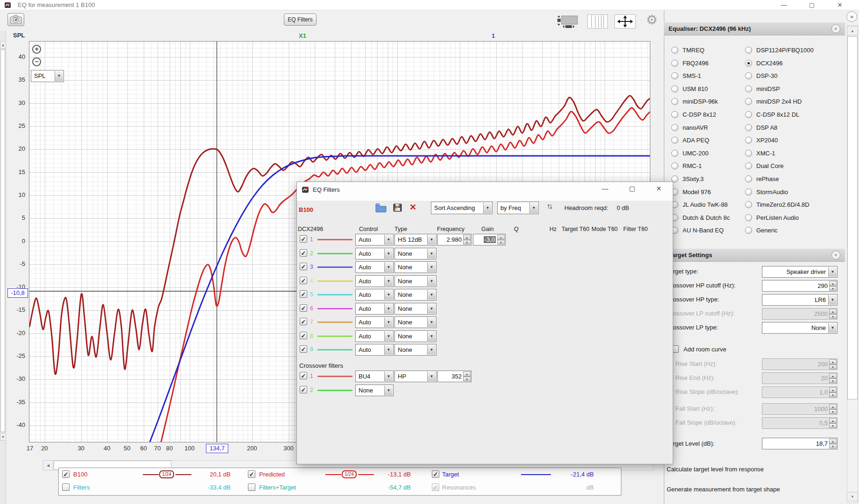  I want to click on room-row-spinner: 0,5▲▼, so click(800, 423).